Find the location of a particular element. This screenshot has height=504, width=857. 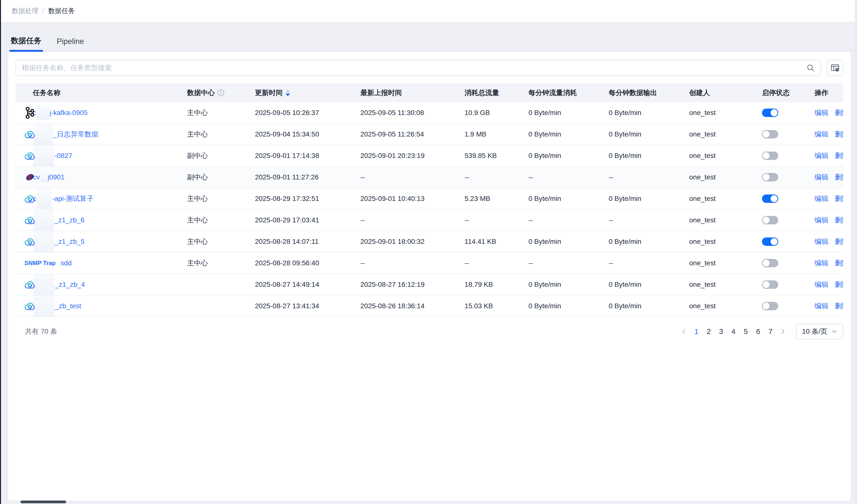

cell-task-name: -0827 is located at coordinates (93, 156).